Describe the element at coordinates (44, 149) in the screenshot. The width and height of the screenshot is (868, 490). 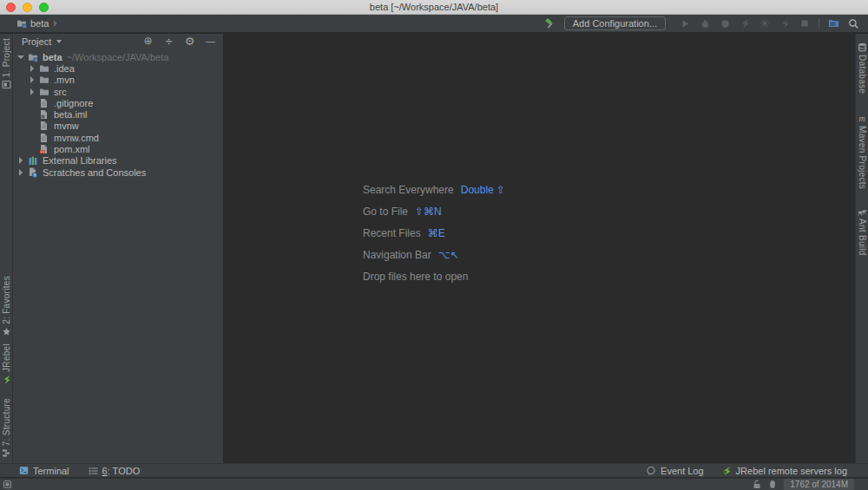
I see `maven-file-icon` at that location.